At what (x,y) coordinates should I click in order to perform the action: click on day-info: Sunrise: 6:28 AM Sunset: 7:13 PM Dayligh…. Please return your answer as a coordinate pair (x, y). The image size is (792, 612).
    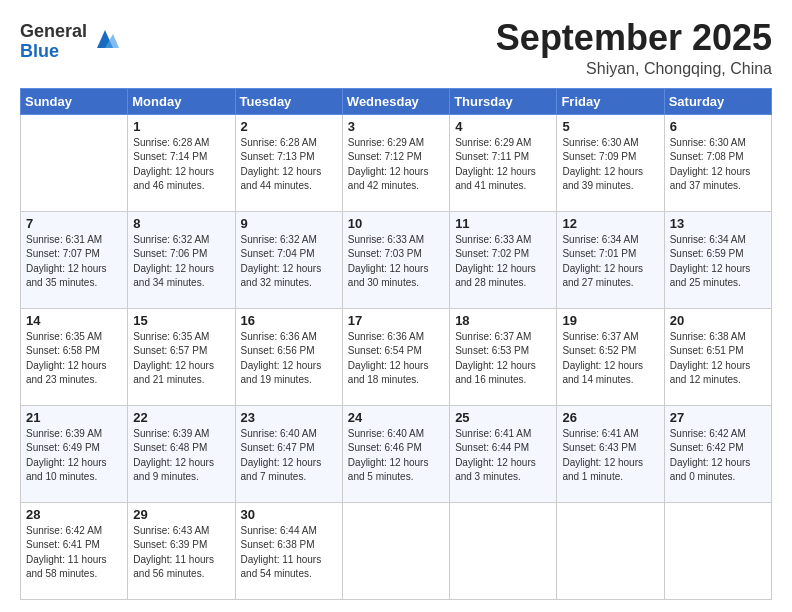
    Looking at the image, I should click on (289, 165).